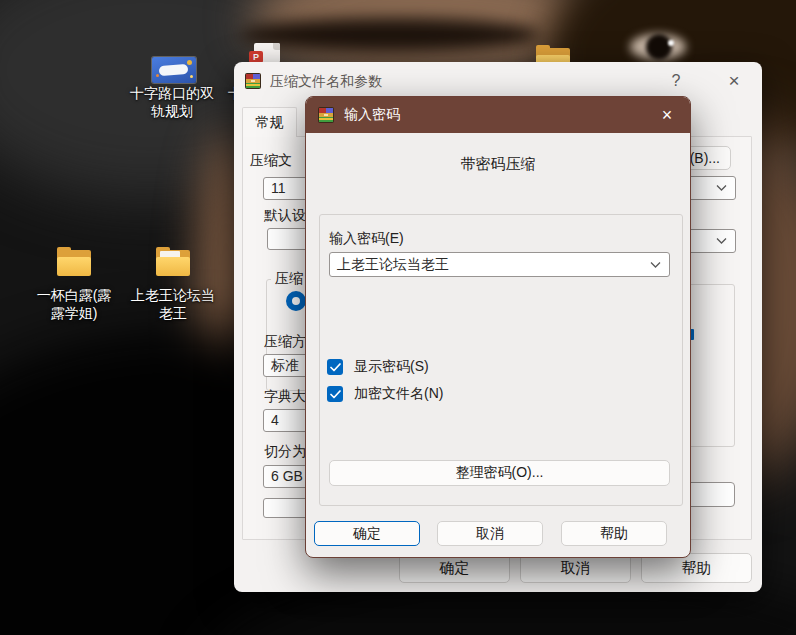 Image resolution: width=796 pixels, height=635 pixels. I want to click on tab-general: 常规, so click(270, 122).